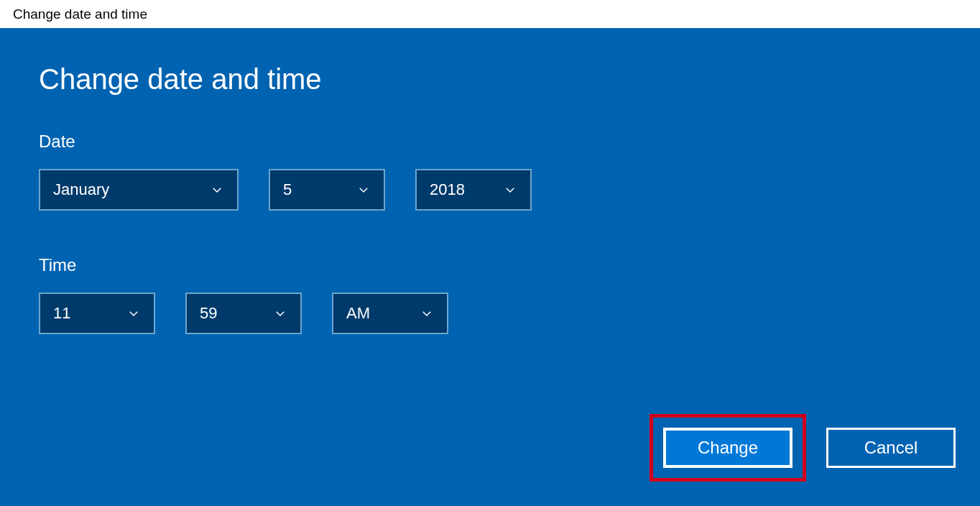 This screenshot has width=980, height=506. Describe the element at coordinates (490, 142) in the screenshot. I see `date-section-label: Date` at that location.